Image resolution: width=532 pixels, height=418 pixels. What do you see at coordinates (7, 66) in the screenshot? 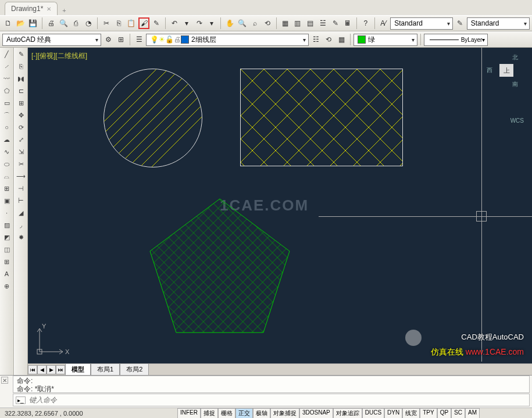
I see `xline-icon: ⟋` at bounding box center [7, 66].